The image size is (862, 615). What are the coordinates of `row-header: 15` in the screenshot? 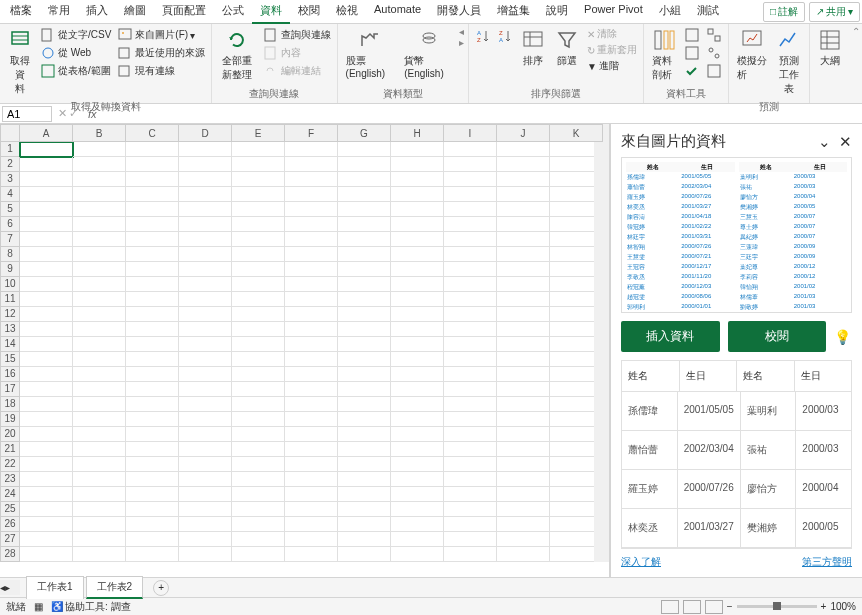 It's located at (10, 360).